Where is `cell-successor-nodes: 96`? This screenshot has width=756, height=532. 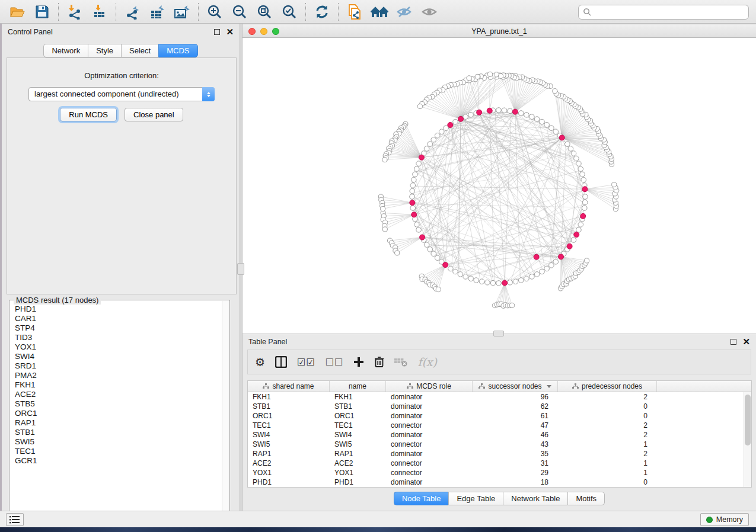 cell-successor-nodes: 96 is located at coordinates (515, 397).